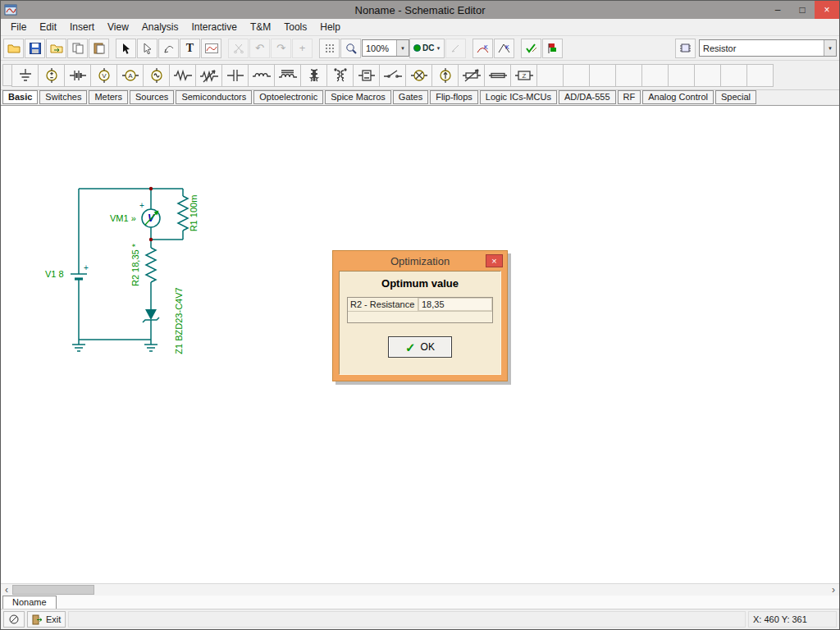 The image size is (840, 630). Describe the element at coordinates (182, 75) in the screenshot. I see `component-resistor-button` at that location.